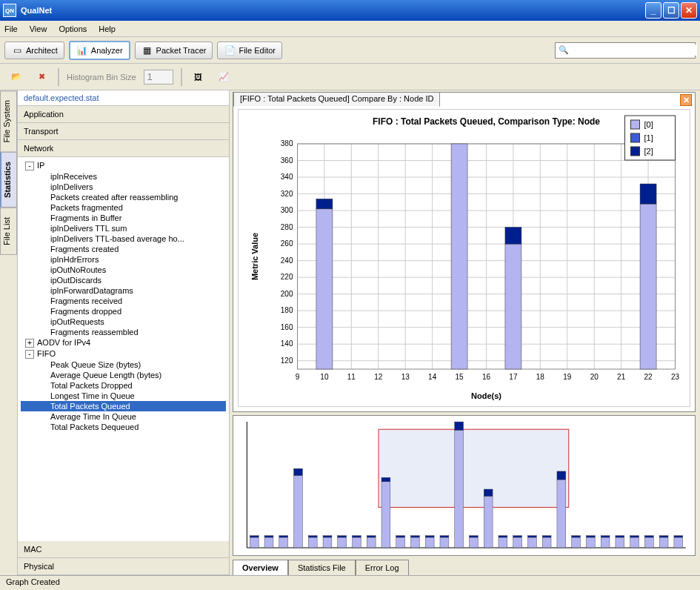 This screenshot has width=700, height=590. Describe the element at coordinates (123, 354) in the screenshot. I see `tree-fifo: -FIFO` at that location.